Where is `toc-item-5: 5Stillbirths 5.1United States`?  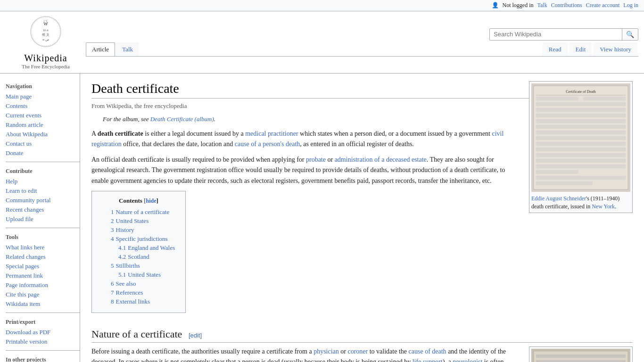
toc-item-5: 5Stillbirths 5.1United States is located at coordinates (144, 271).